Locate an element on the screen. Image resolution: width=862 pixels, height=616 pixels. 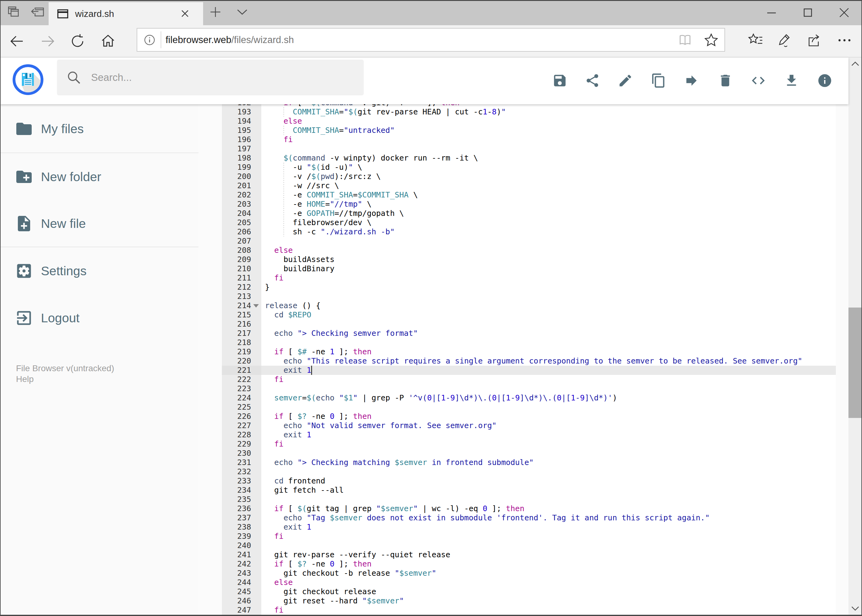
settings-gear-icon is located at coordinates (24, 271).